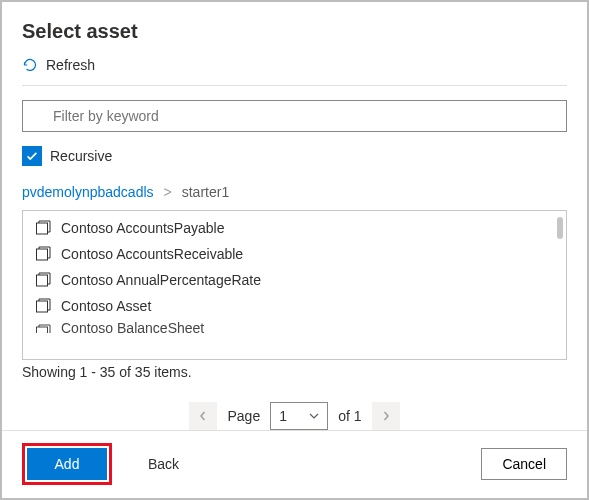 The image size is (589, 500). Describe the element at coordinates (560, 228) in the screenshot. I see `scrollbar-thumb` at that location.